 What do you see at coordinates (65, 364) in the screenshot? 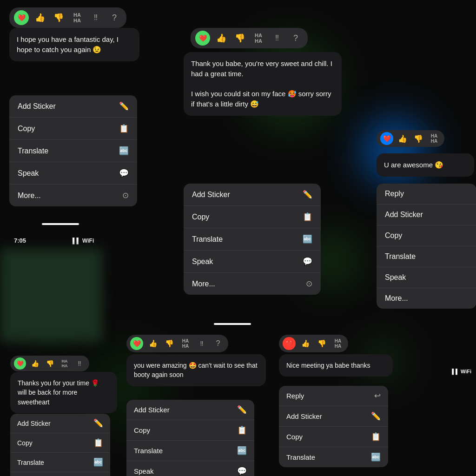
I see `haha-btn-4: HAHA` at bounding box center [65, 364].